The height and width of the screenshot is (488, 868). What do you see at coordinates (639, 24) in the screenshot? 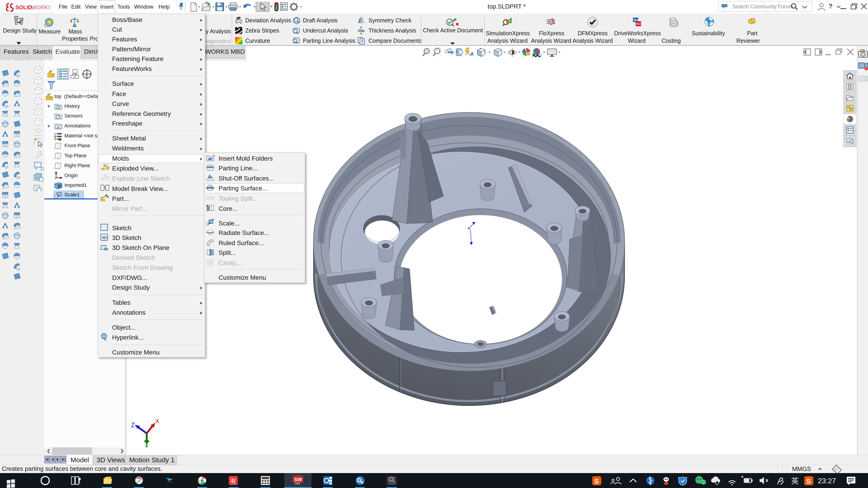
I see `svg-text: Works` at bounding box center [639, 24].